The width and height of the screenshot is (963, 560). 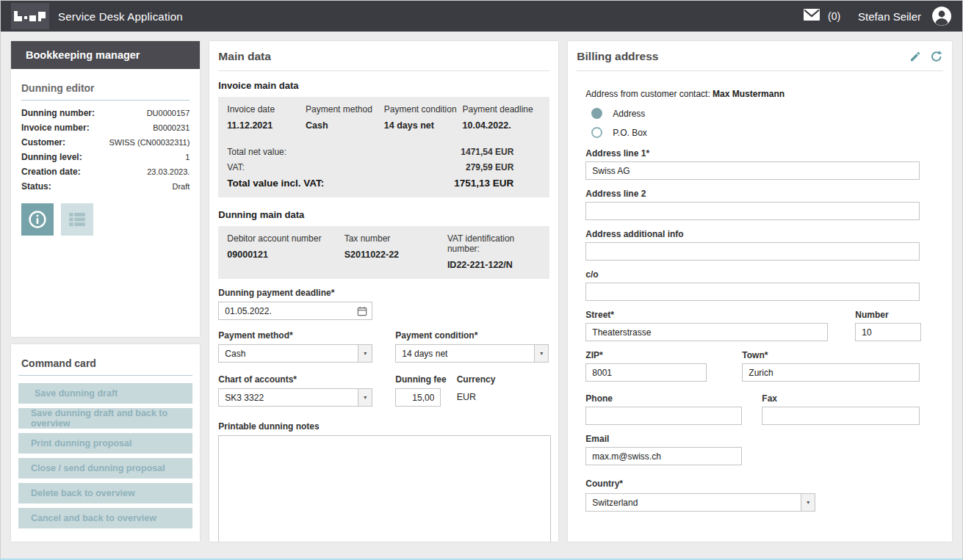 I want to click on delete-back-overview-button: Delete back to overview, so click(x=106, y=493).